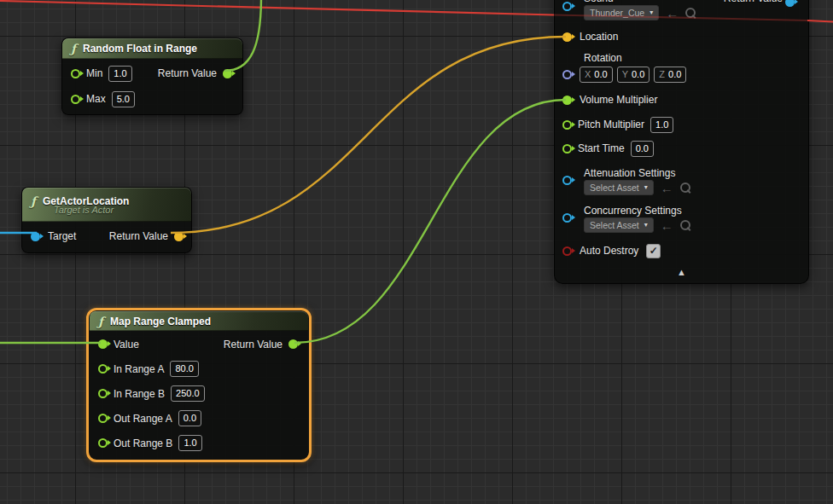 The height and width of the screenshot is (504, 833). Describe the element at coordinates (599, 37) in the screenshot. I see `location-label: Location` at that location.